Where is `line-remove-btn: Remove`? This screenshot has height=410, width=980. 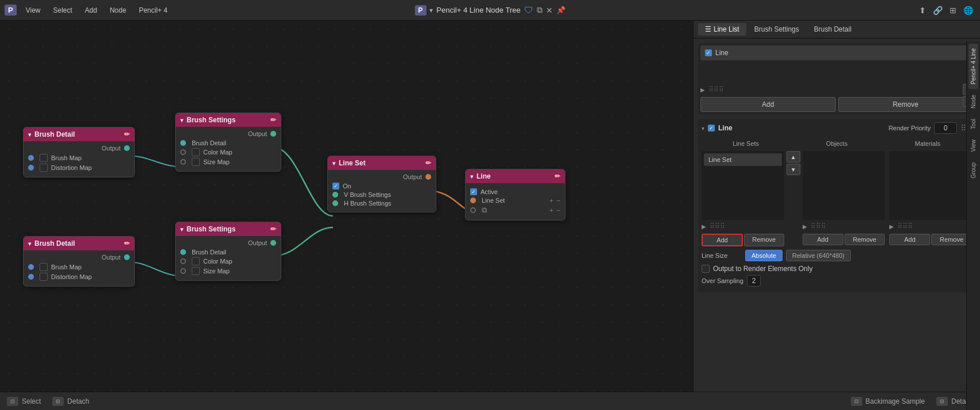 line-remove-btn: Remove is located at coordinates (906, 105).